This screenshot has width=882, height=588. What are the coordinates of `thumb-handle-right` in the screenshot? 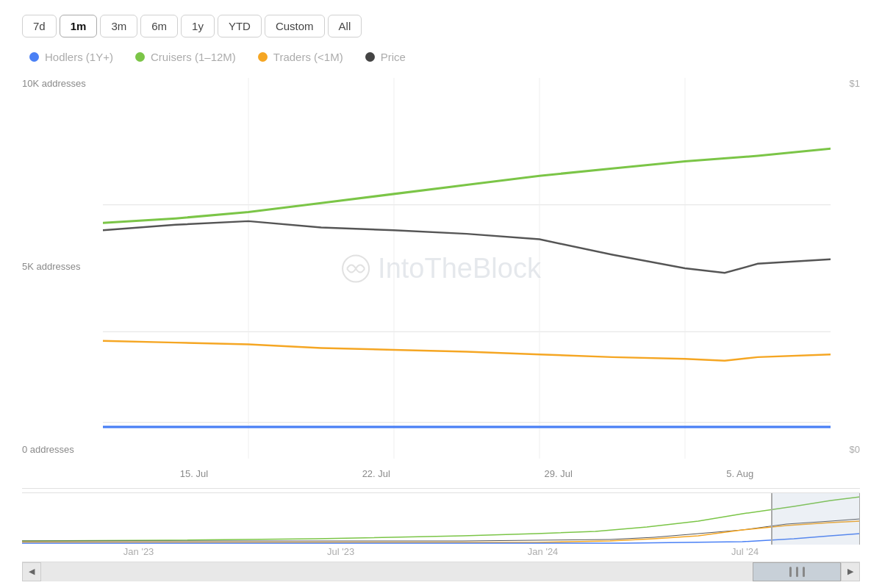 It's located at (804, 572).